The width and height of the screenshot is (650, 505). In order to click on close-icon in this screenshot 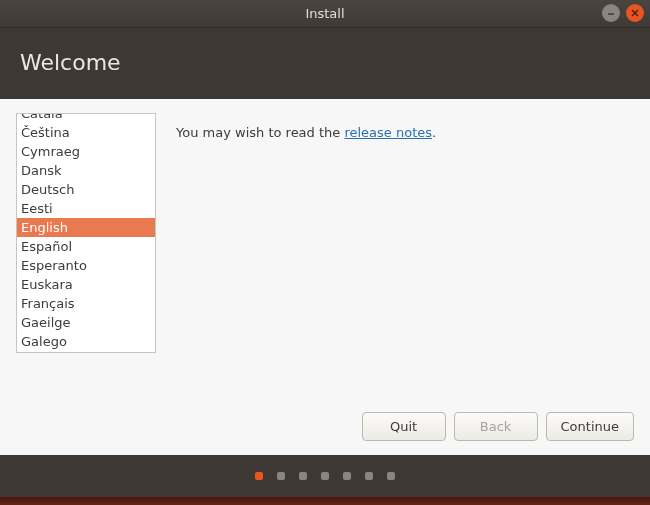, I will do `click(635, 13)`.